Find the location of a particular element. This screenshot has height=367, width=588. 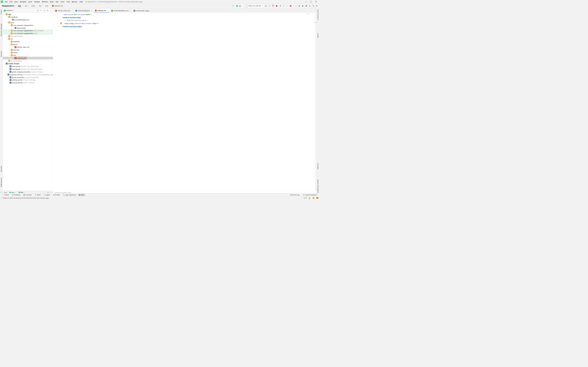

tab-build-gradle: build.gradle (:app)× is located at coordinates (142, 11).